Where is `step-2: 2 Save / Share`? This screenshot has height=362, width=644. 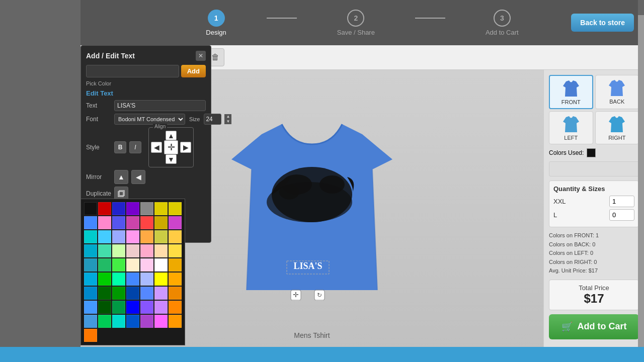 step-2: 2 Save / Share is located at coordinates (356, 23).